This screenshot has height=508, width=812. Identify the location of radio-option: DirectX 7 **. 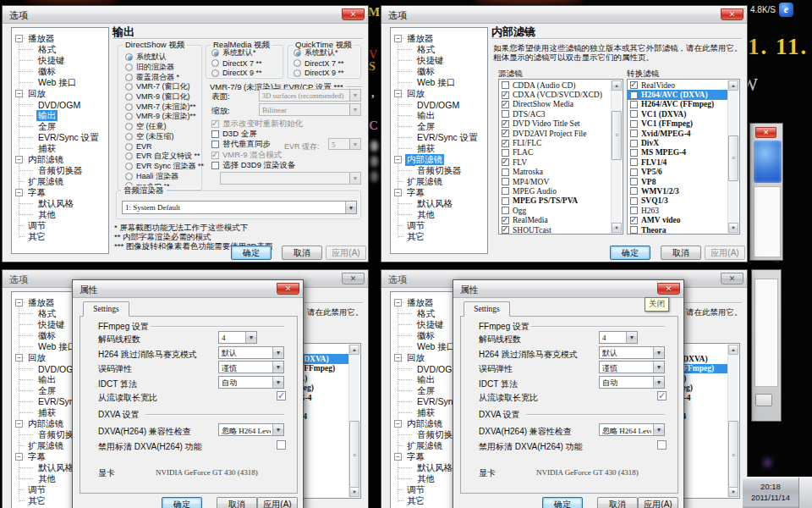
(325, 64).